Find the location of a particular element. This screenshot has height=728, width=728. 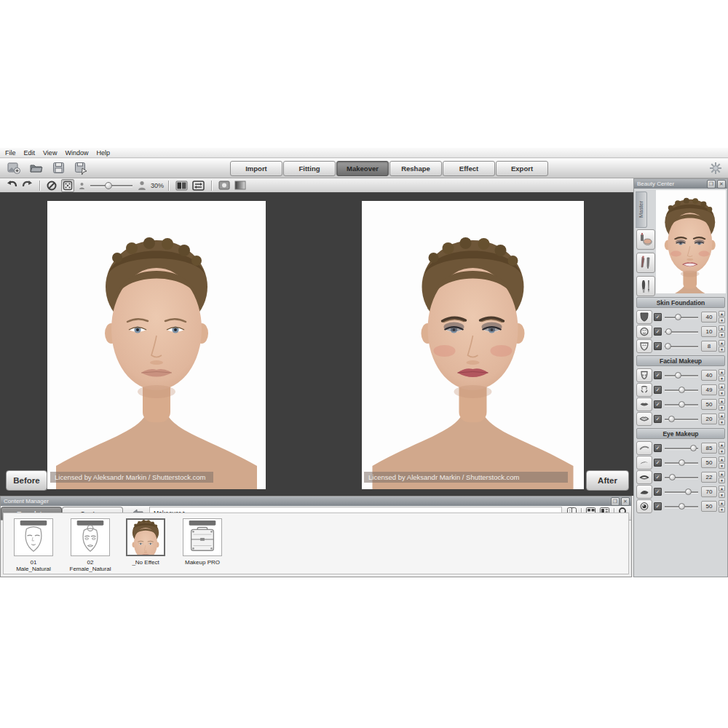

template-item-no-effect: _No Effect is located at coordinates (146, 542).